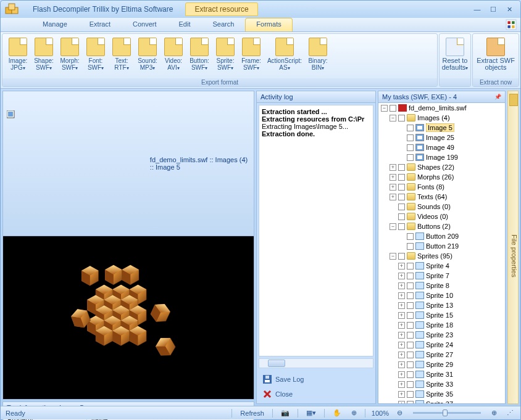 This screenshot has width=521, height=420. What do you see at coordinates (510, 413) in the screenshot?
I see `resize-grip-icon: ⋰` at bounding box center [510, 413].